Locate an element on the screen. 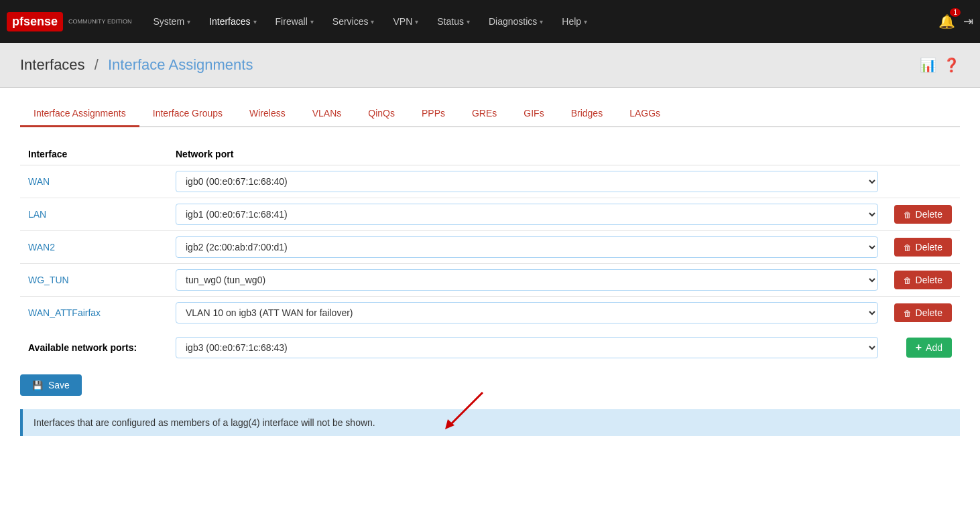 The height and width of the screenshot is (507, 980). nav-item-status: Status ▾ is located at coordinates (453, 21).